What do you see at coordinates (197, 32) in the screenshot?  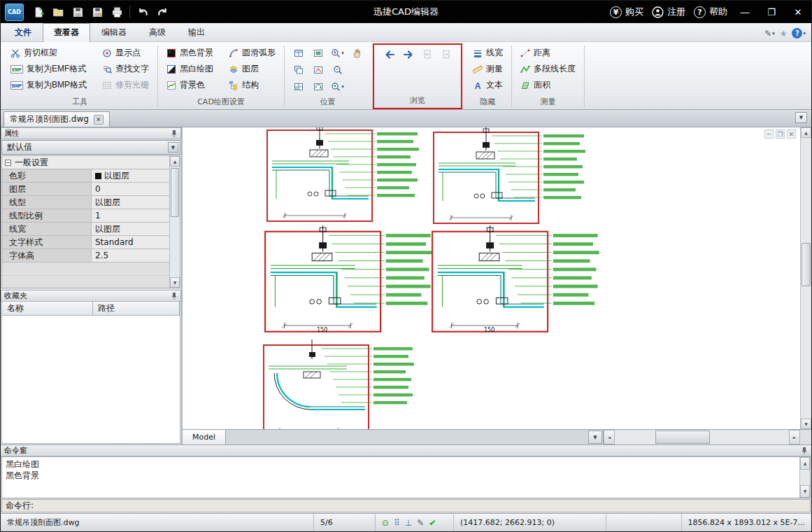 I see `tab-output: 输出` at bounding box center [197, 32].